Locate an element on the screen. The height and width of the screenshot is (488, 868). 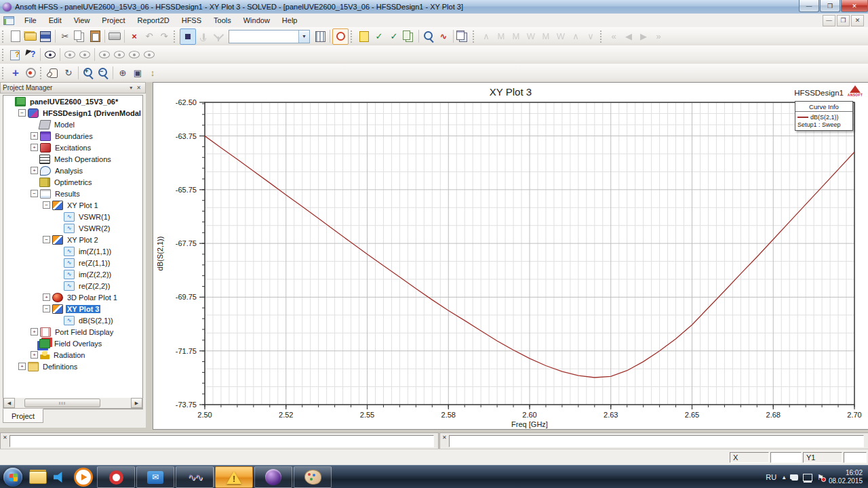
tree-item: ∿dB(S(2,1)) is located at coordinates (73, 320).